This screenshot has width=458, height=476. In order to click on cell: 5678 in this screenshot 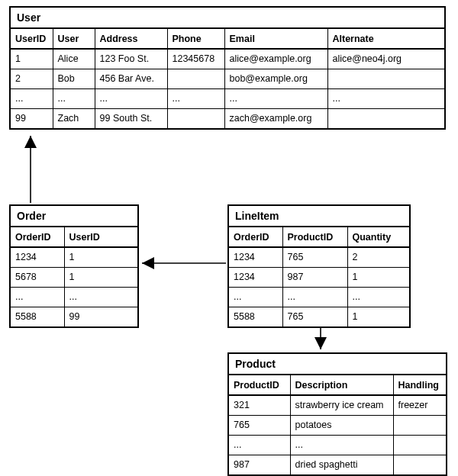, I will do `click(37, 277)`.